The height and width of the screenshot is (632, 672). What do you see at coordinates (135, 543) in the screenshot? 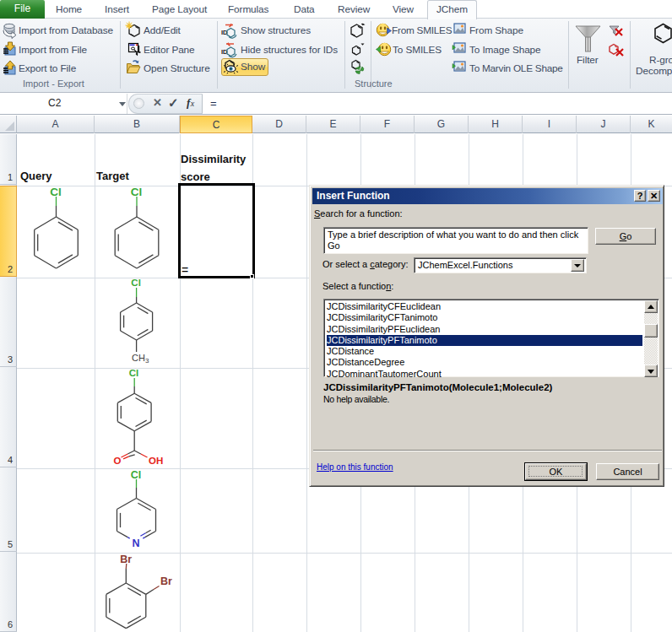
I see `svg-text: N` at bounding box center [135, 543].